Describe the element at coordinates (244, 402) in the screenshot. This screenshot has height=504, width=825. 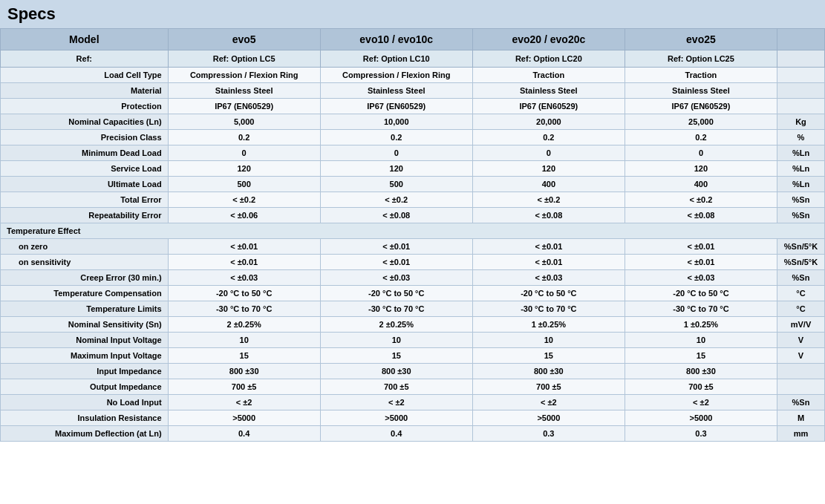
I see `row-val-21-0: < ±2` at that location.